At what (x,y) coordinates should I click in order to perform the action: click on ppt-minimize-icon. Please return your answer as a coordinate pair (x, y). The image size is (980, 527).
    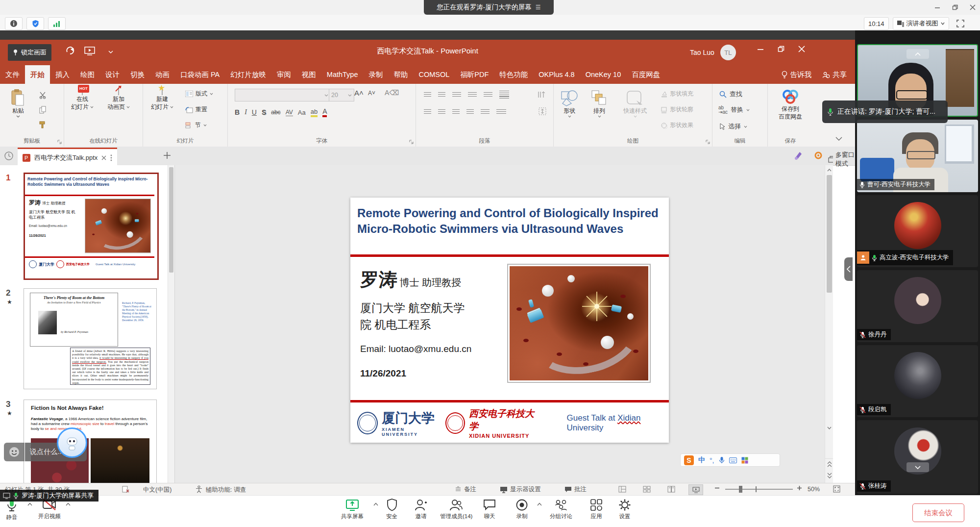
    Looking at the image, I should click on (760, 49).